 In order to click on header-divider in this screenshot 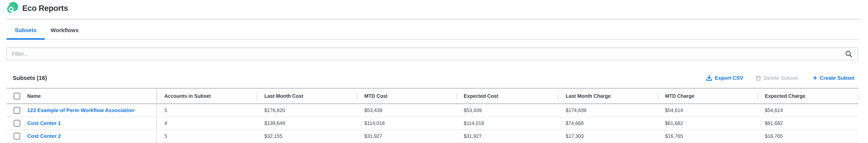, I will do `click(433, 20)`.